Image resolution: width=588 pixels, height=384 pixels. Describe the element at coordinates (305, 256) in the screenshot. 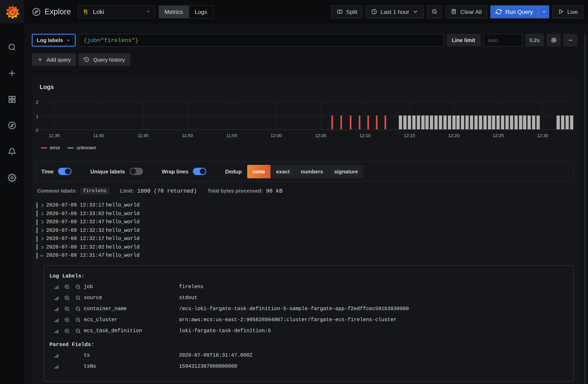

I see `log-row: 2020-07-09 12:31:47hello_world` at that location.